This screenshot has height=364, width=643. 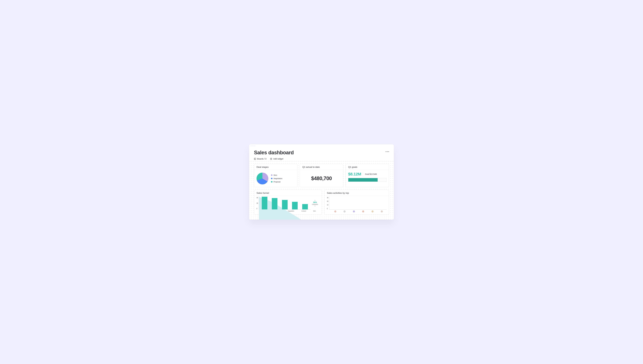 I want to click on card-q1-actual: Q1 actual to date $480,700, so click(x=322, y=176).